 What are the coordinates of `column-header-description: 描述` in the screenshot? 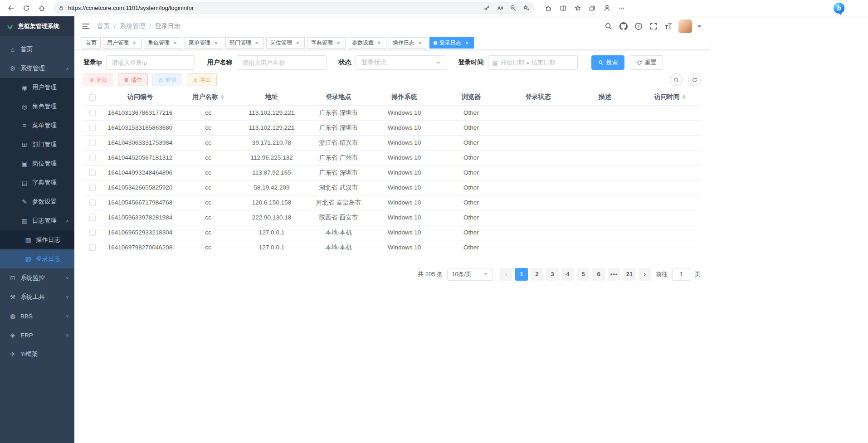 It's located at (605, 97).